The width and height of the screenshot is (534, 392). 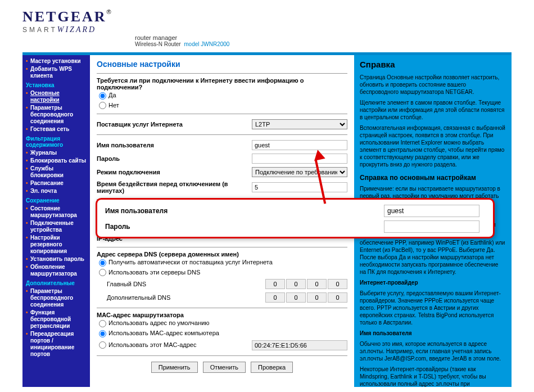 I want to click on password-input, so click(x=300, y=159).